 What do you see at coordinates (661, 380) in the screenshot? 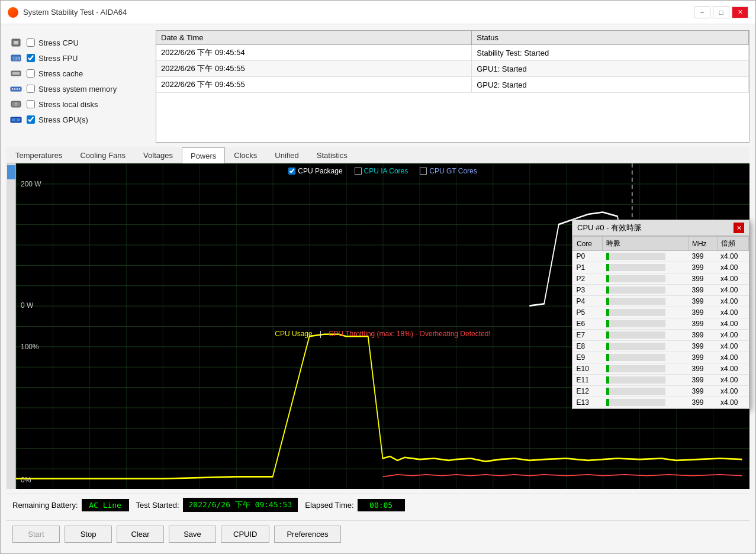
I see `cpu-core-row: E11 399 x4.00` at bounding box center [661, 380].